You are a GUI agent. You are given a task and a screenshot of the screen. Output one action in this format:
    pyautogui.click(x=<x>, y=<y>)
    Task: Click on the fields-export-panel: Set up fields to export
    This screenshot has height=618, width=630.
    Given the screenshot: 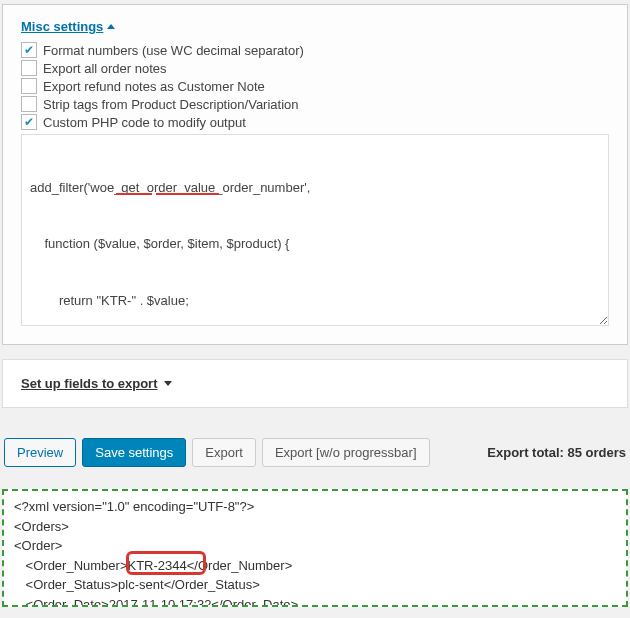 What is the action you would take?
    pyautogui.click(x=315, y=384)
    